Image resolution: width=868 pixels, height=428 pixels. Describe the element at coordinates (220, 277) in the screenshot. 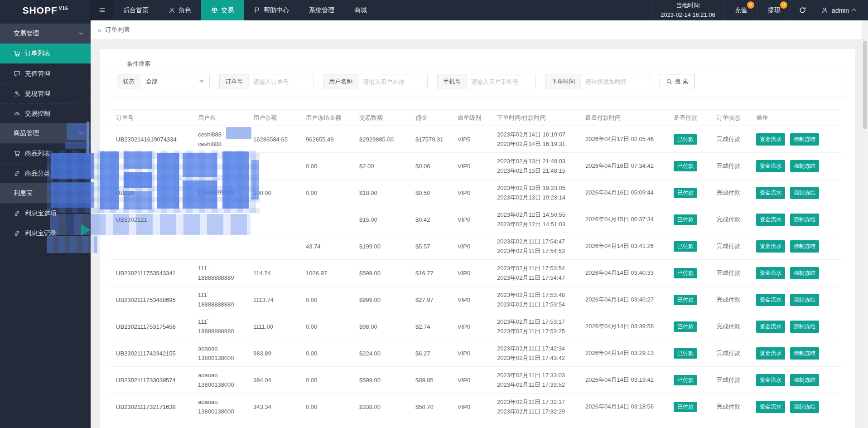

I see `phone-line: 18888888880` at that location.